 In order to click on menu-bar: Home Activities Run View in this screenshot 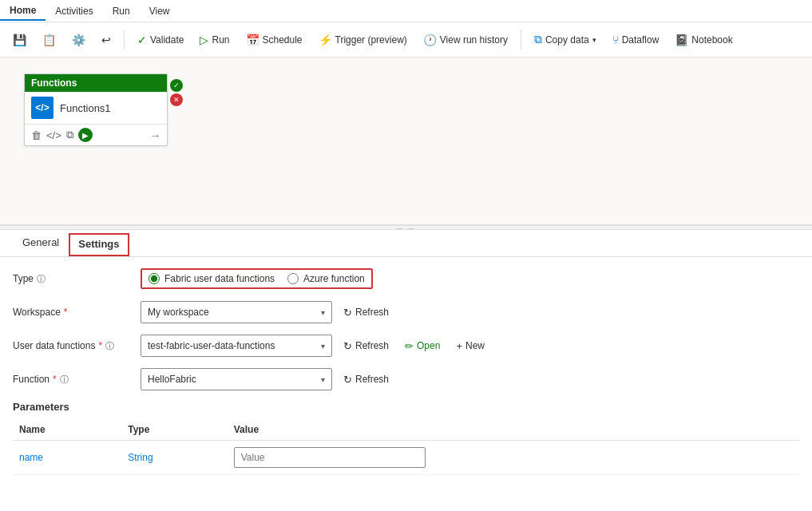, I will do `click(406, 11)`.